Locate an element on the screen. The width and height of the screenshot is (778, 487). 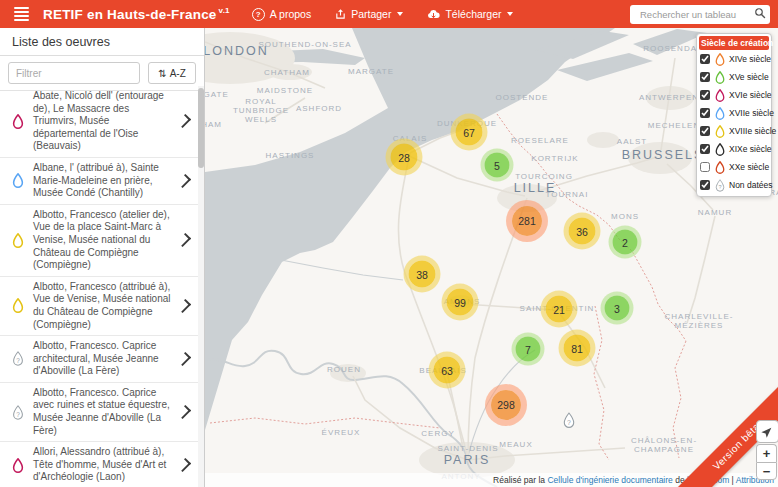
nav-item: ? A propos is located at coordinates (282, 14).